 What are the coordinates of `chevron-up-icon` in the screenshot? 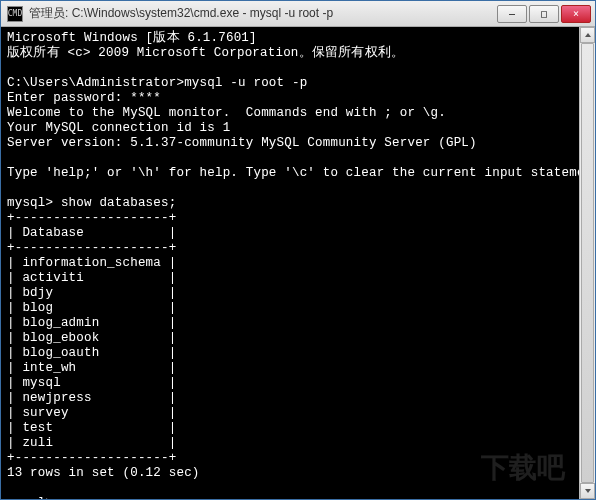 It's located at (588, 35).